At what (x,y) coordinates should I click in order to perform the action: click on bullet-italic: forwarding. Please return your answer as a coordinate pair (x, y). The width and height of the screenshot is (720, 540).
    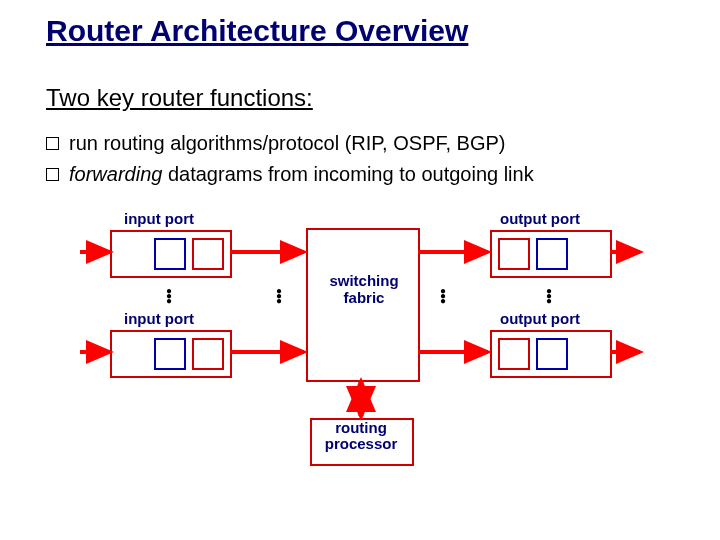
    Looking at the image, I should click on (116, 174).